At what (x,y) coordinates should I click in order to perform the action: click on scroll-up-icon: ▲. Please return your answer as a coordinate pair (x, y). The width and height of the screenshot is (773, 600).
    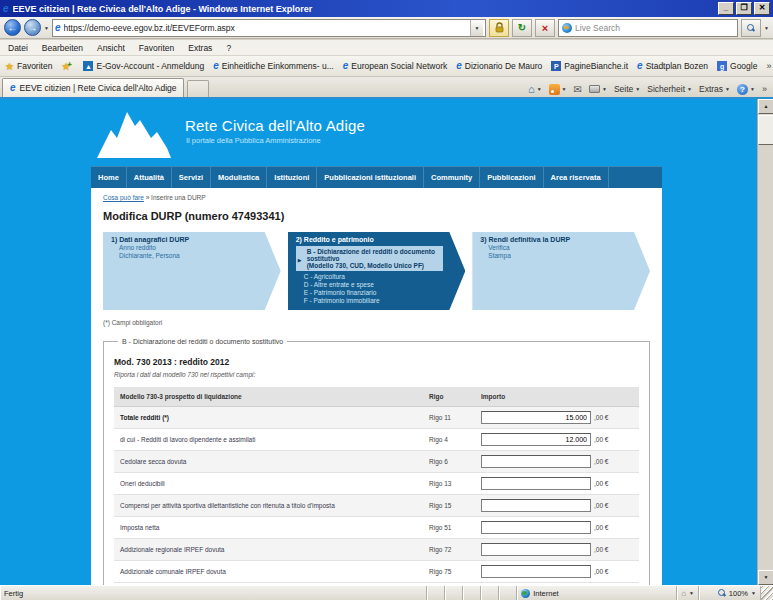
    Looking at the image, I should click on (766, 106).